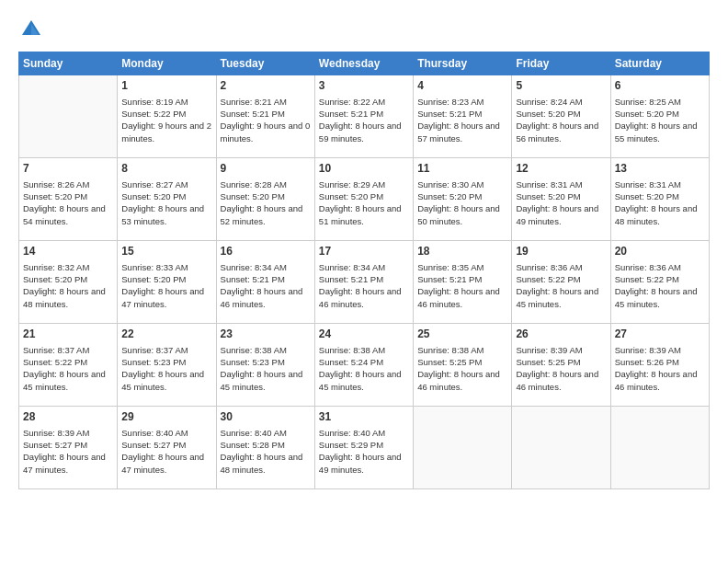 The image size is (728, 563). I want to click on day-info: Sunrise: 8:38 AMSunset: 5:23 PMDaylight:…, so click(266, 368).